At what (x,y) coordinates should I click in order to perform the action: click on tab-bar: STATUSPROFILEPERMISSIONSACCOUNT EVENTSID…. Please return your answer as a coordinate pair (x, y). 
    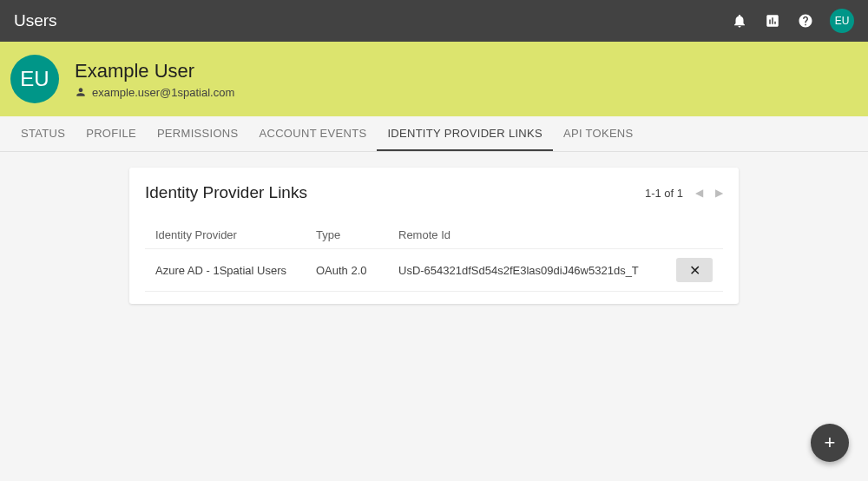
    Looking at the image, I should click on (434, 134).